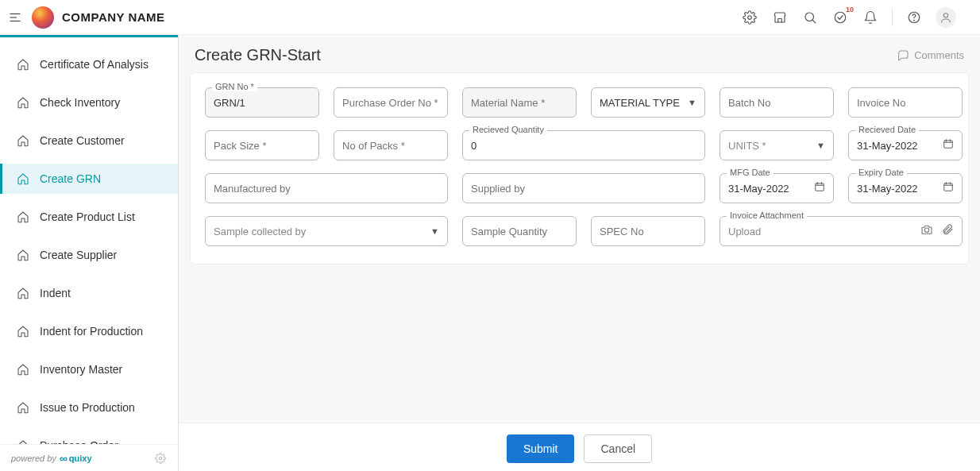 The height and width of the screenshot is (471, 980). I want to click on comments-icon, so click(903, 56).